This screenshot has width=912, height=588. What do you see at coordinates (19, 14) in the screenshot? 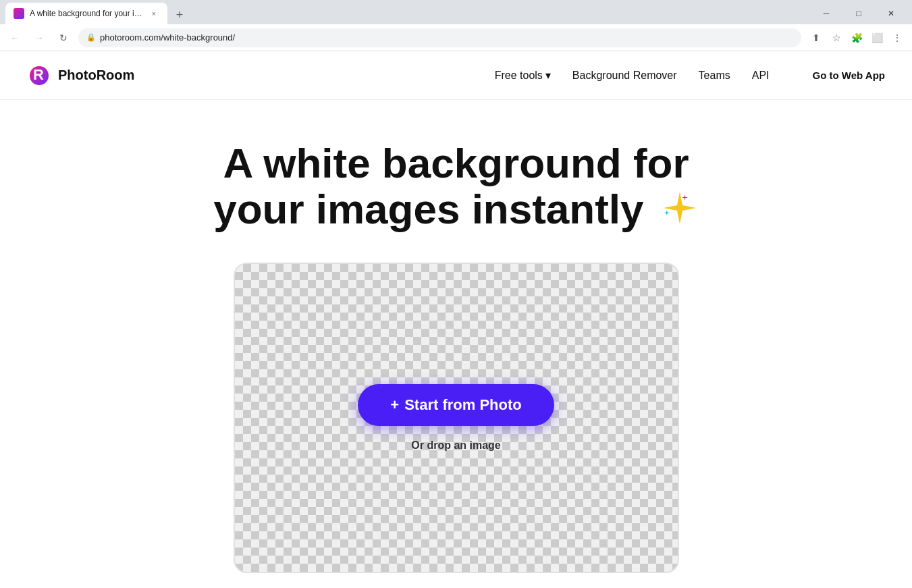
I see `tab-favicon` at bounding box center [19, 14].